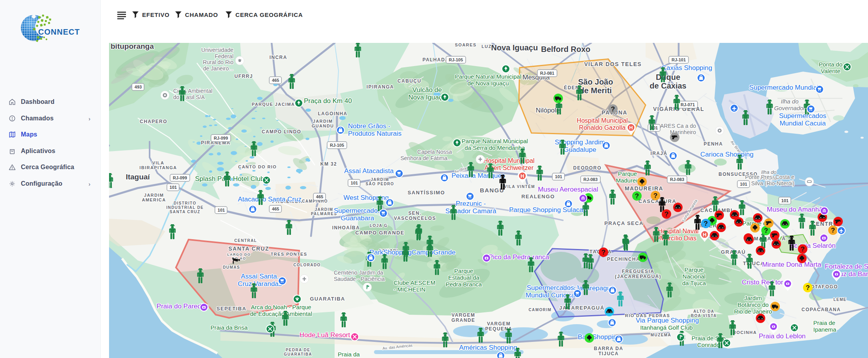 The width and height of the screenshot is (868, 358). I want to click on svg-text: Museu Aeroespacial, so click(568, 190).